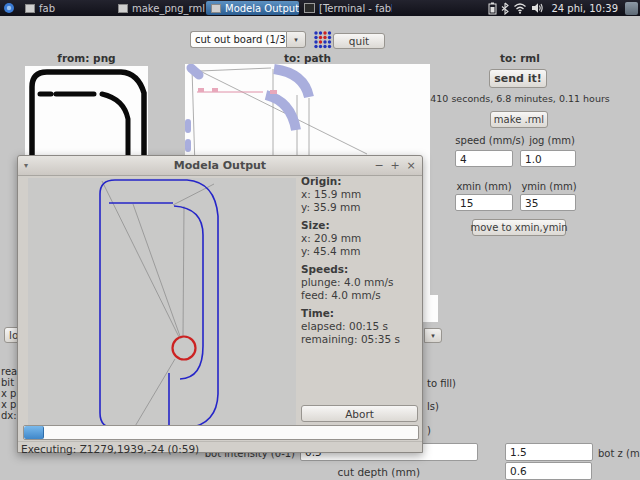 This screenshot has width=640, height=480. What do you see at coordinates (549, 186) in the screenshot?
I see `ymin-label: ymin (mm)` at bounding box center [549, 186].